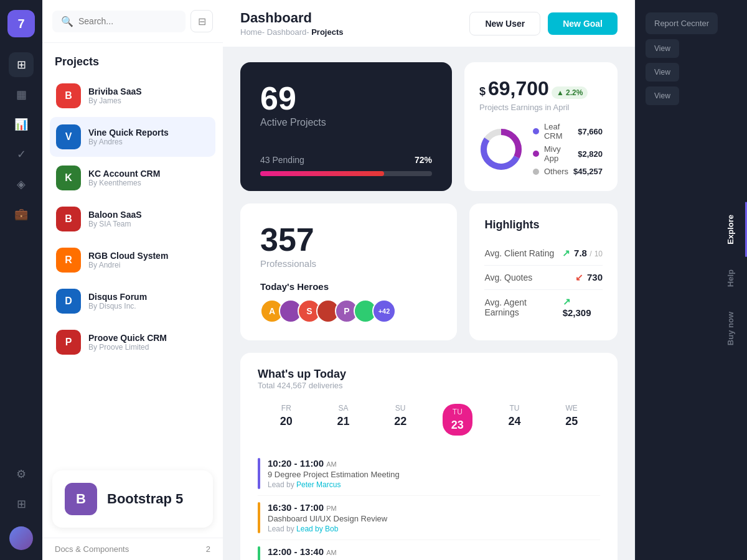 The image size is (747, 560). What do you see at coordinates (133, 219) in the screenshot?
I see `project-item-3: B Baloon SaaS By SIA Team` at bounding box center [133, 219].